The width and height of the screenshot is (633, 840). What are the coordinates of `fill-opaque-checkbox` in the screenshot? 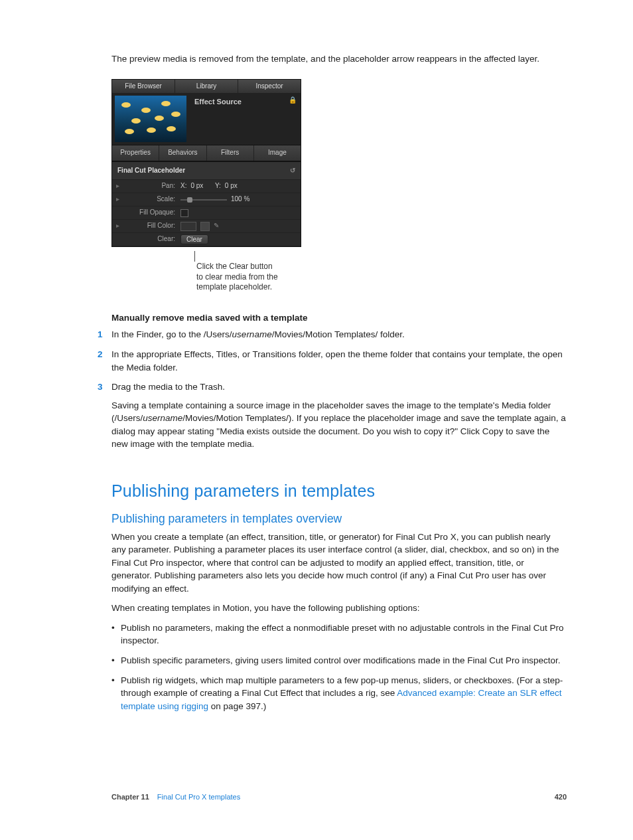 It's located at (184, 213).